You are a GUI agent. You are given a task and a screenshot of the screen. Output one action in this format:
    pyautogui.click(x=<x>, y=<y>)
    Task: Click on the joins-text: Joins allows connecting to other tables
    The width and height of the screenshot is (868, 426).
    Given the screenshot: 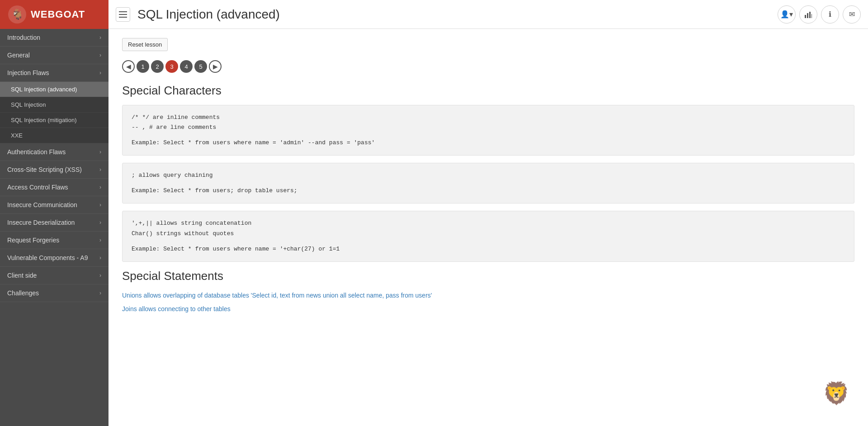 What is the action you would take?
    pyautogui.click(x=488, y=309)
    